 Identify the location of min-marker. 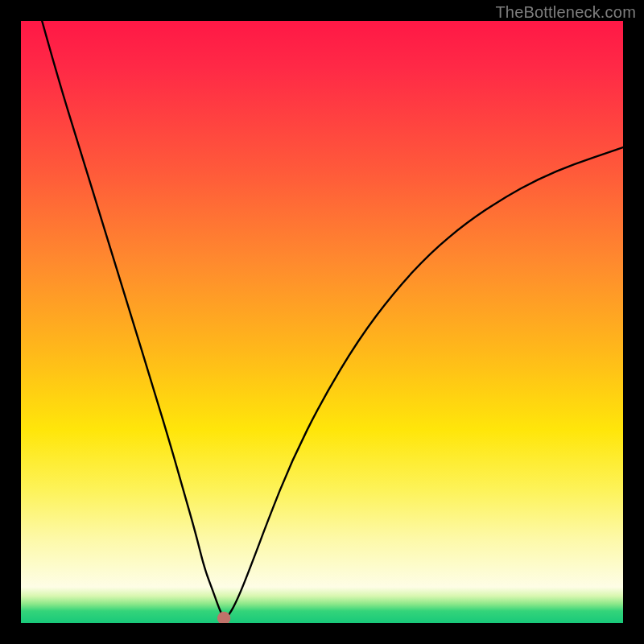
(224, 617).